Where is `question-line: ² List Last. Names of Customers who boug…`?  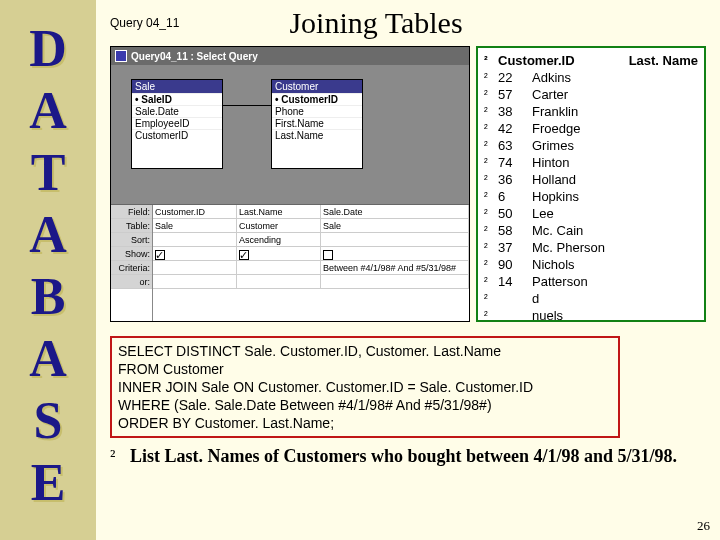
question-line: ² List Last. Names of Customers who boug… is located at coordinates (408, 456).